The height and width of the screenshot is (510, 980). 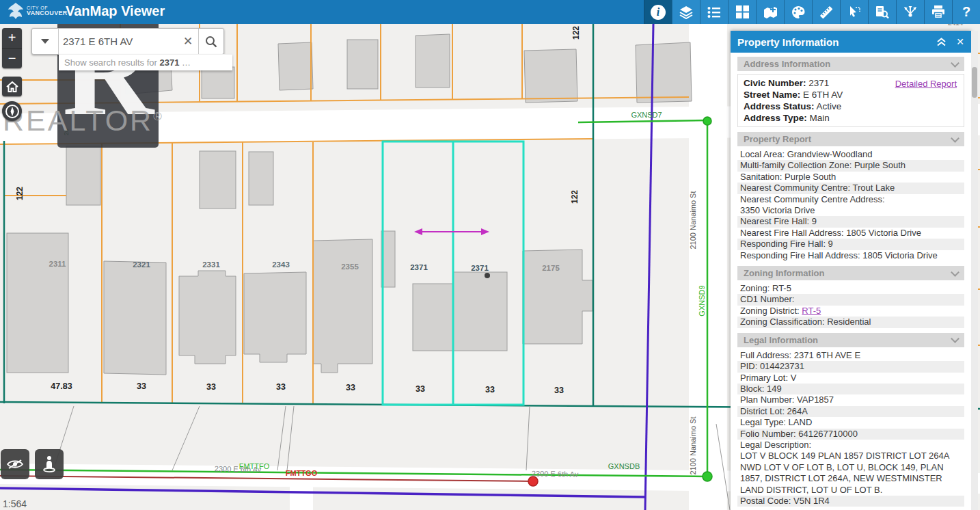 I want to click on zoom-out-button: −, so click(x=12, y=58).